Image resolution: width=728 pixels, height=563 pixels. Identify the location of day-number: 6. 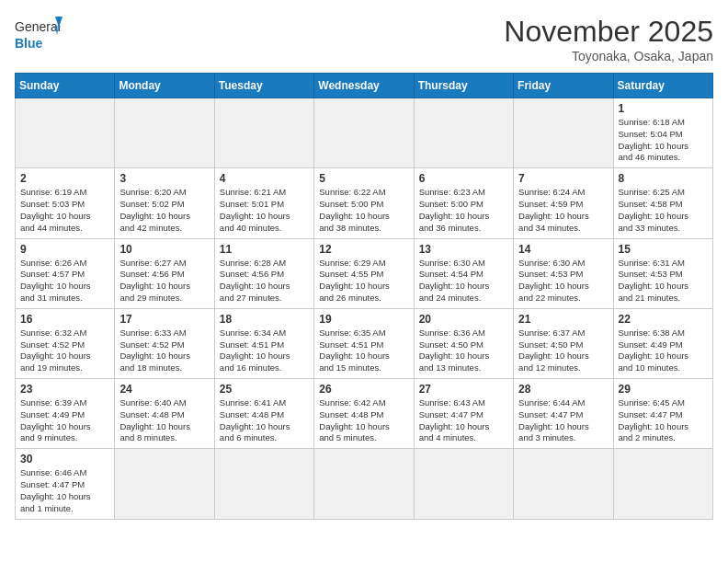
(463, 178).